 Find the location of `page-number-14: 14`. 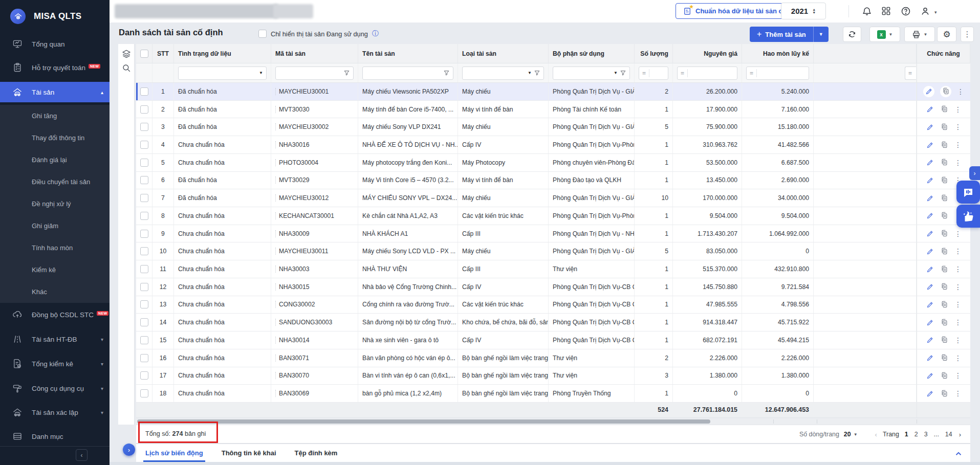

page-number-14: 14 is located at coordinates (949, 434).